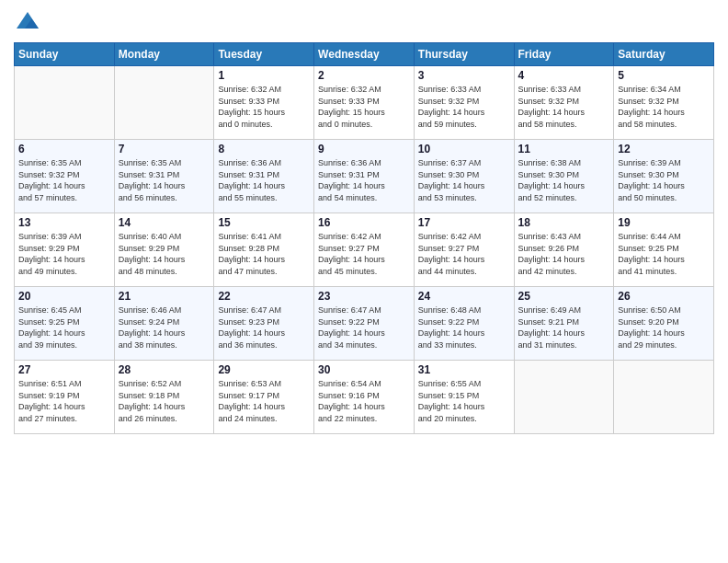 This screenshot has width=728, height=563. Describe the element at coordinates (364, 370) in the screenshot. I see `day-number: 30` at that location.